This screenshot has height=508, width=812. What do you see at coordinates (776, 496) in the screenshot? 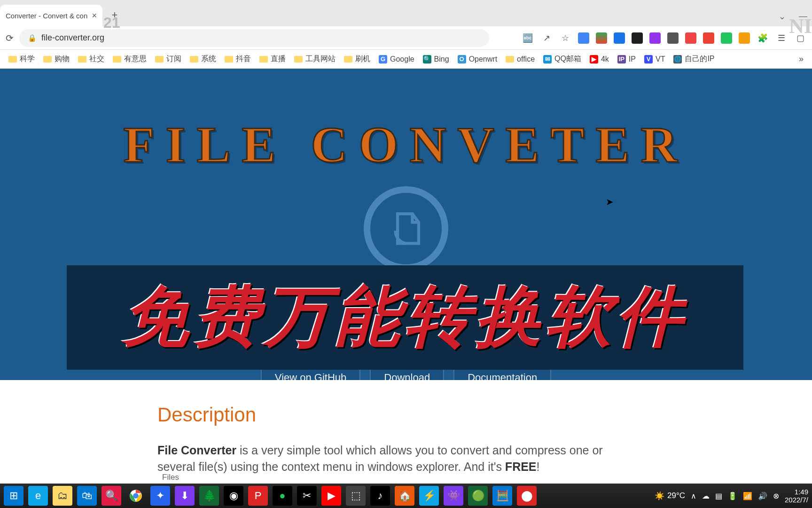
I see `tray-icon: ⊗` at bounding box center [776, 496].